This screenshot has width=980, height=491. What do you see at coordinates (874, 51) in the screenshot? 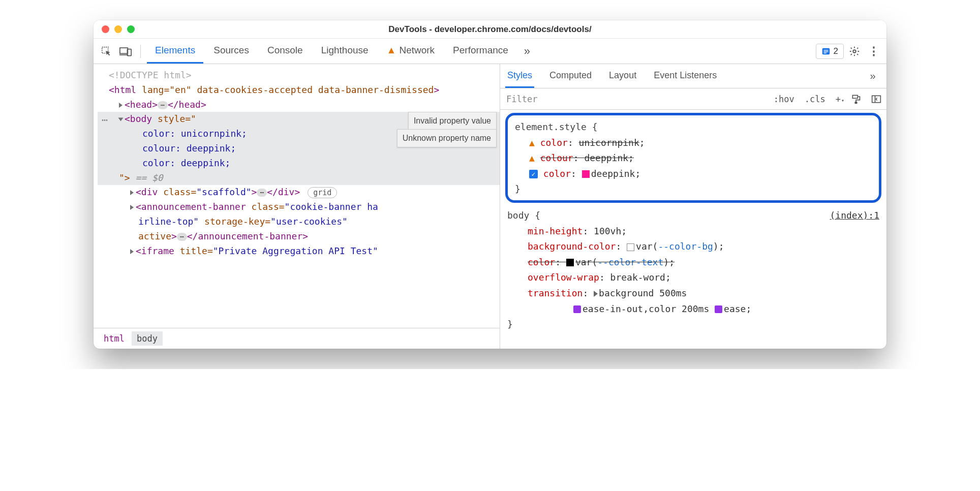
I see `more-options-icon: ⋮` at bounding box center [874, 51].